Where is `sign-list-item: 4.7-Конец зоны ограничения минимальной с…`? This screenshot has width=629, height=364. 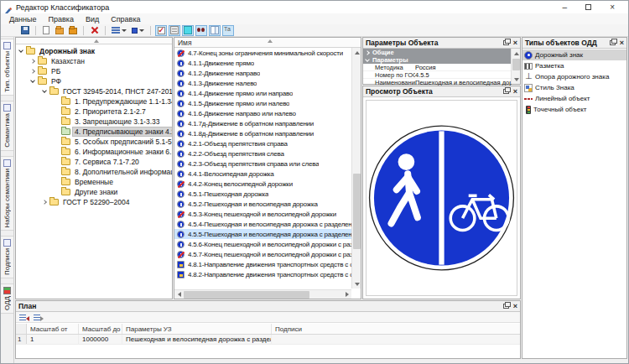 sign-list-item: 4.7-Конец зоны ограничения минимальной с… is located at coordinates (263, 53).